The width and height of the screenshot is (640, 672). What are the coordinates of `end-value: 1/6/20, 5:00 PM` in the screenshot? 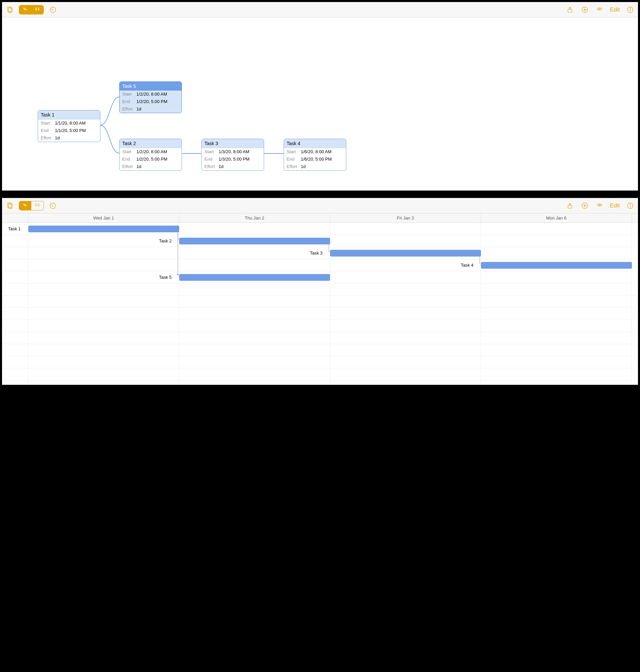 It's located at (317, 159).